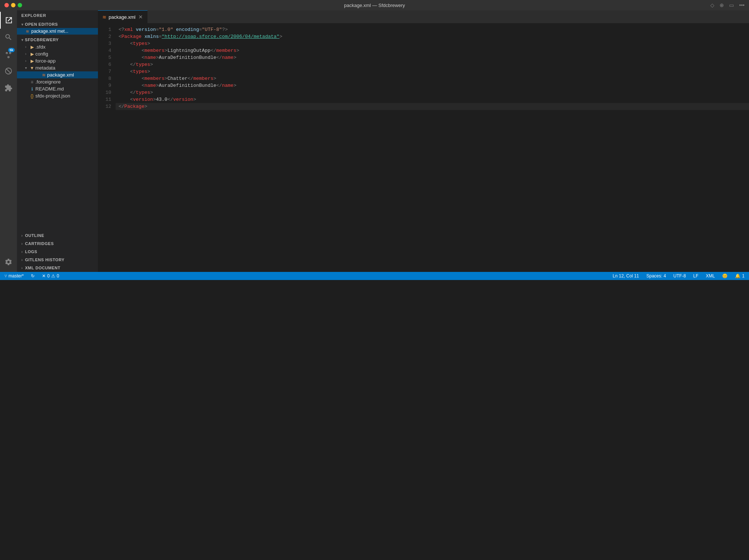 This screenshot has width=749, height=560. Describe the element at coordinates (57, 47) in the screenshot. I see `tree-item-sfdx: › ▶ .sfdx` at that location.